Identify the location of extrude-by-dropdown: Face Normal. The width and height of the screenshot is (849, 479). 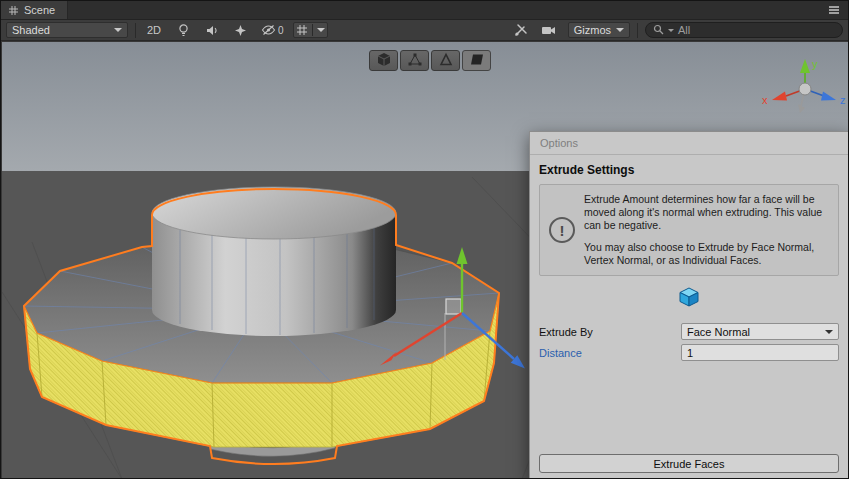
(760, 332).